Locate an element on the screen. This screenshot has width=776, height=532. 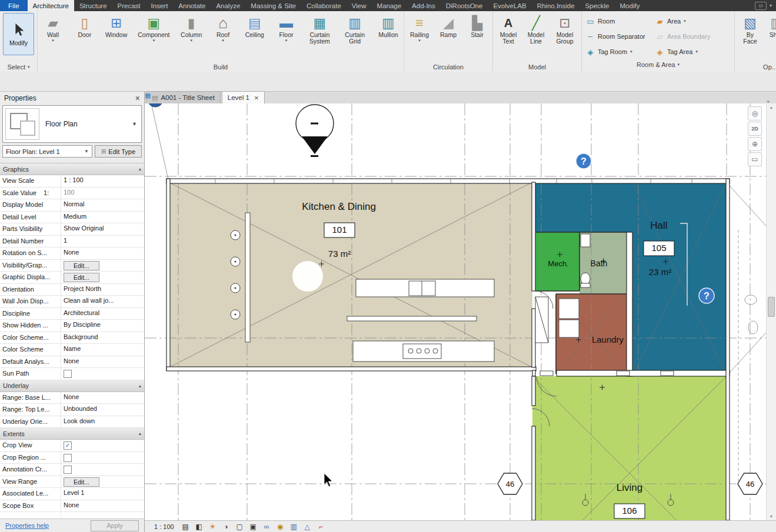
temporary-hide-isolate-icon: ∞ is located at coordinates (267, 527).